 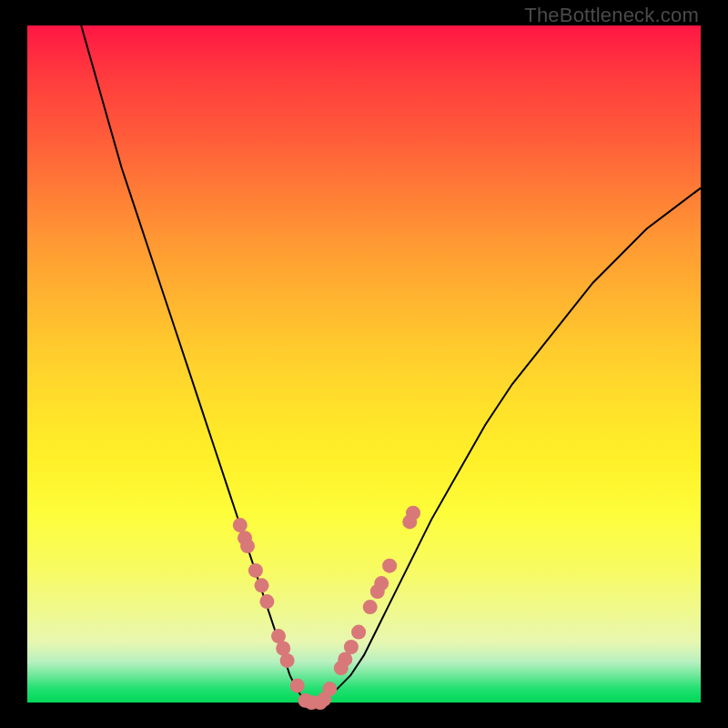 What do you see at coordinates (276, 613) in the screenshot?
I see `markers-left-group` at bounding box center [276, 613].